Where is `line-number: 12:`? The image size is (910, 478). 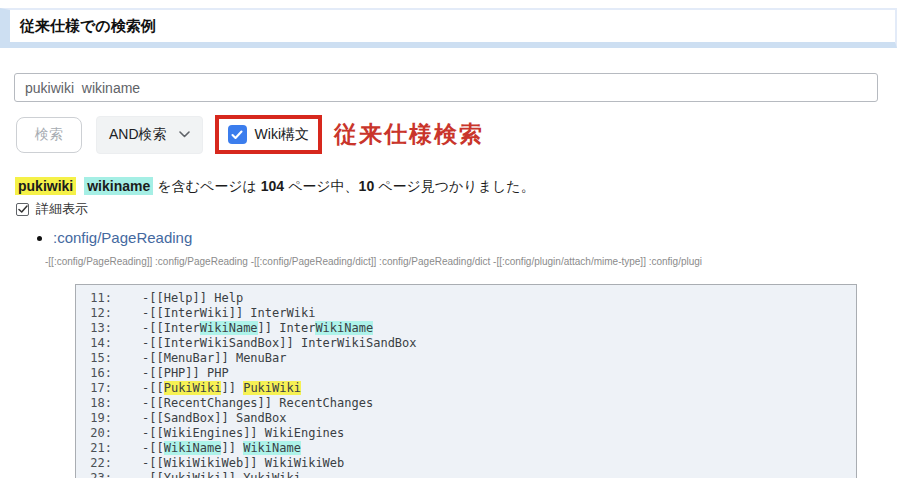 line-number: 12: is located at coordinates (98, 314).